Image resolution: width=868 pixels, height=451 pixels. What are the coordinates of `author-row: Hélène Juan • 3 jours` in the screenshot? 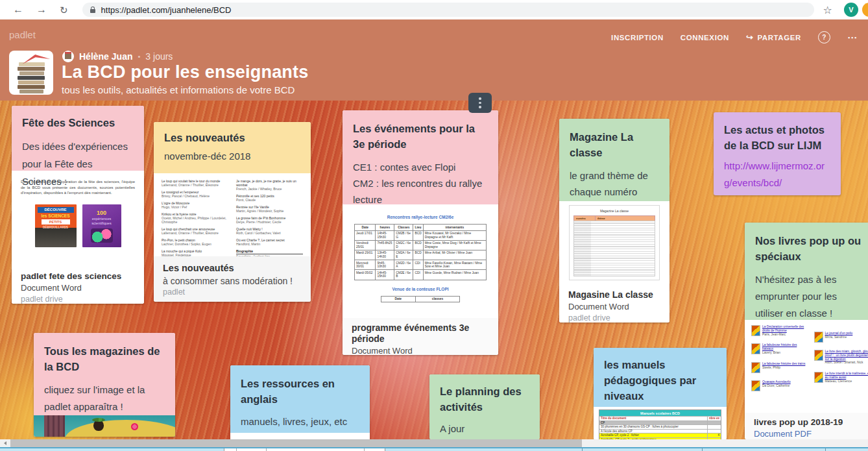 It's located at (117, 56).